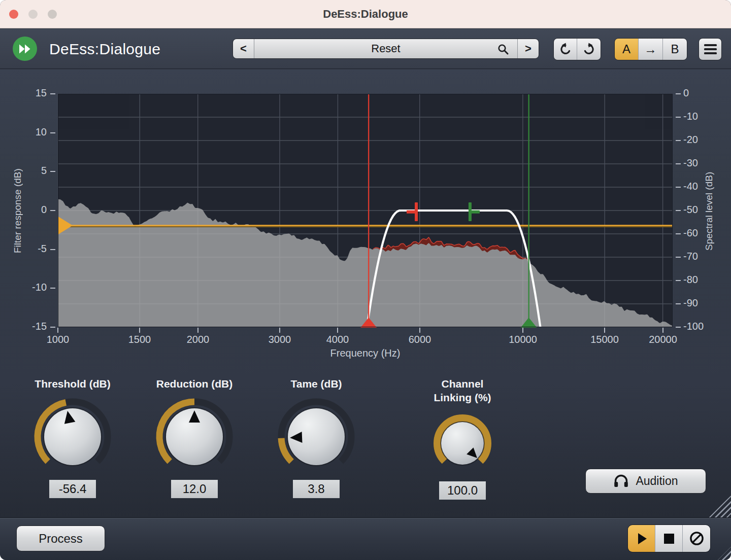  I want to click on y-left-tick-label: 15, so click(29, 93).